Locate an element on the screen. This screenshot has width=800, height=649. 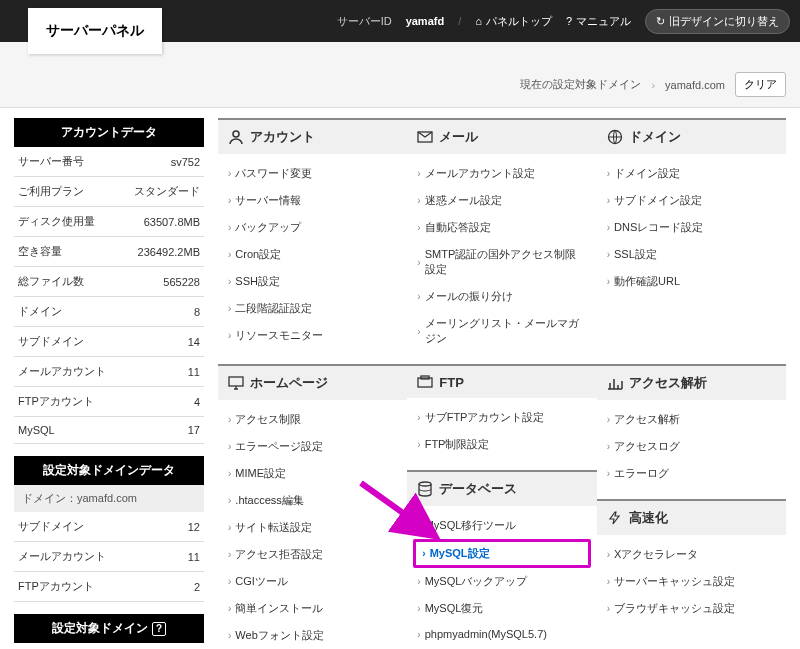
section-title: アクセス解析 is located at coordinates (668, 383).